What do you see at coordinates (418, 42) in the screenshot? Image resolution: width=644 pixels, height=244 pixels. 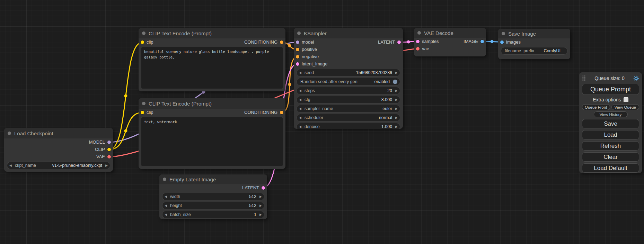 I see `samples-input-dot` at bounding box center [418, 42].